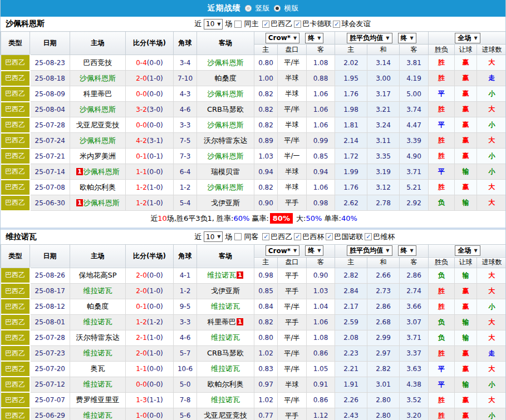 Image resolution: width=506 pixels, height=420 pixels. I want to click on league-filter: ✓巴卡德联, so click(313, 24).